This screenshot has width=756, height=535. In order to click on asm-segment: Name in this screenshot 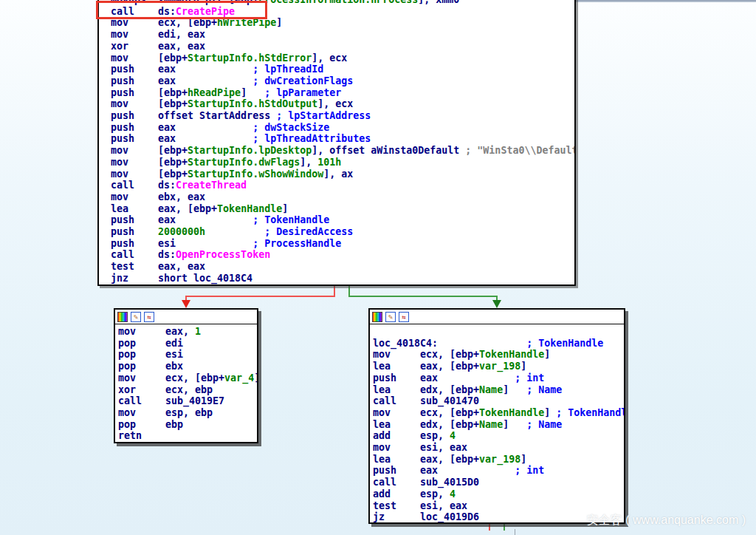, I will do `click(491, 390)`.